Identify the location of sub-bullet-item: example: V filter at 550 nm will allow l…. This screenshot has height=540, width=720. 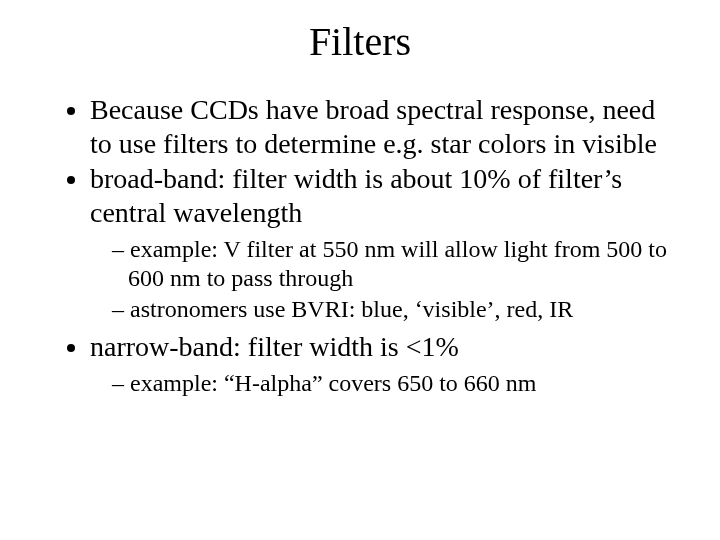
(391, 264).